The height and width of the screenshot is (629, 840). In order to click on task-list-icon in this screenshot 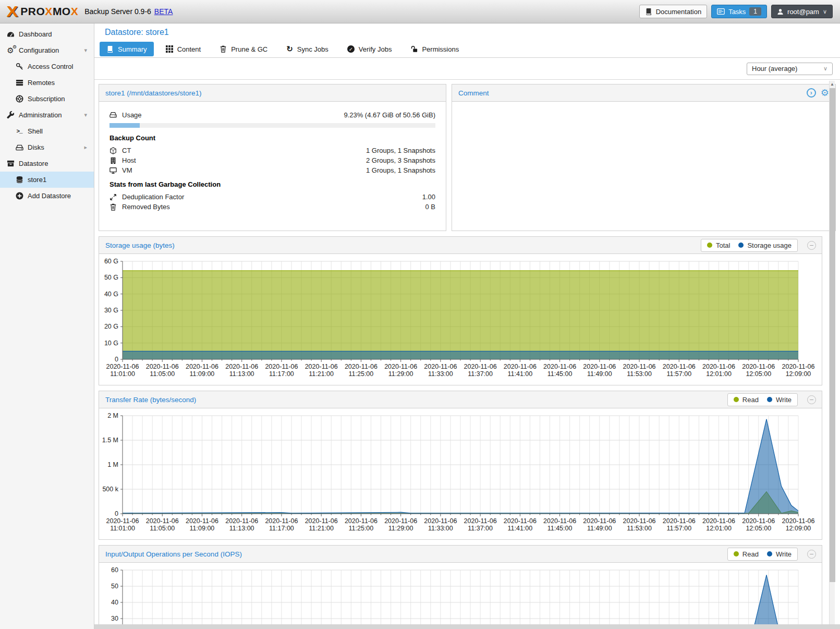, I will do `click(721, 11)`.